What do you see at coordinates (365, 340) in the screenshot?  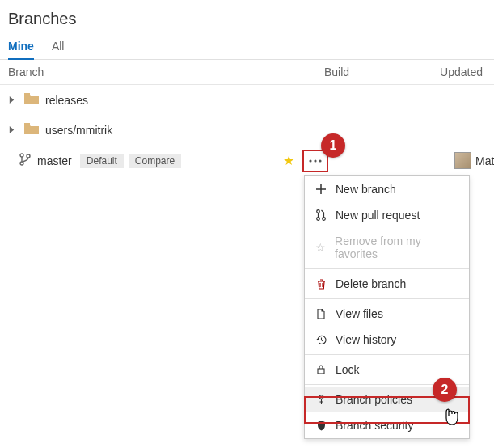 I see `menu-label: View history` at bounding box center [365, 340].